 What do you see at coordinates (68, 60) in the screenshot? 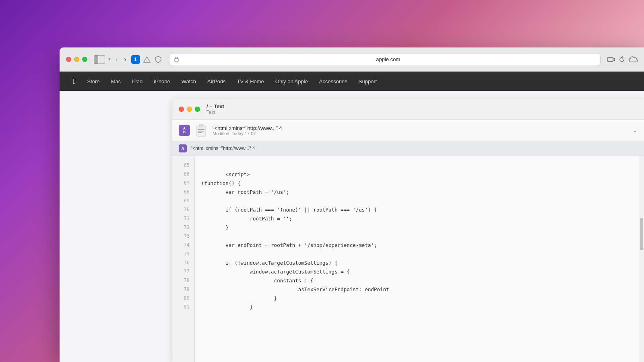
I see `close-button` at bounding box center [68, 60].